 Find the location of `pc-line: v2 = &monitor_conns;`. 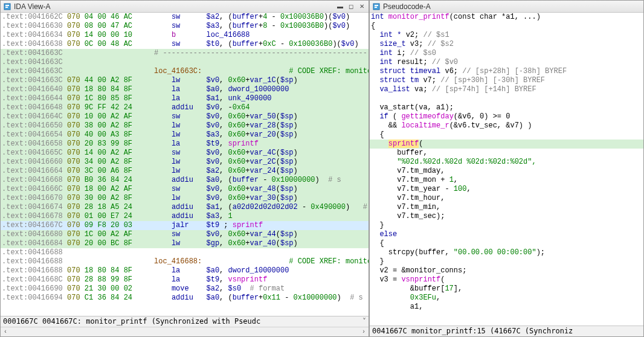

pc-line: v2 = &monitor_conns; is located at coordinates (506, 271).